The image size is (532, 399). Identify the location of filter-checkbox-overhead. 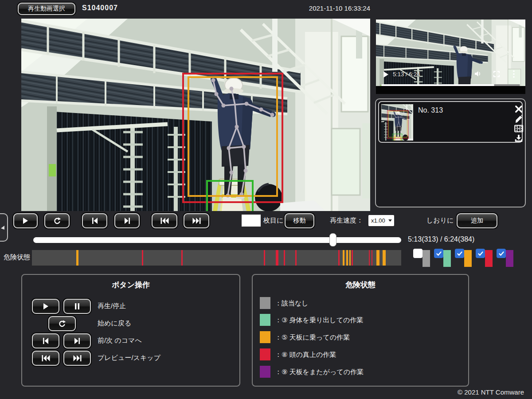
(481, 254).